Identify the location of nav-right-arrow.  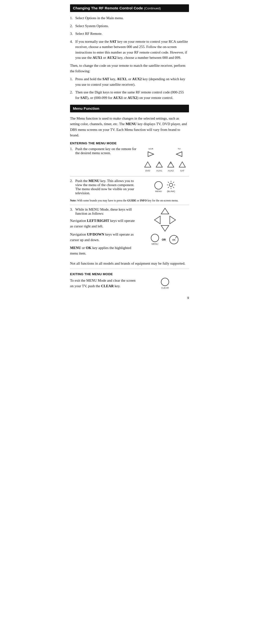
(172, 220).